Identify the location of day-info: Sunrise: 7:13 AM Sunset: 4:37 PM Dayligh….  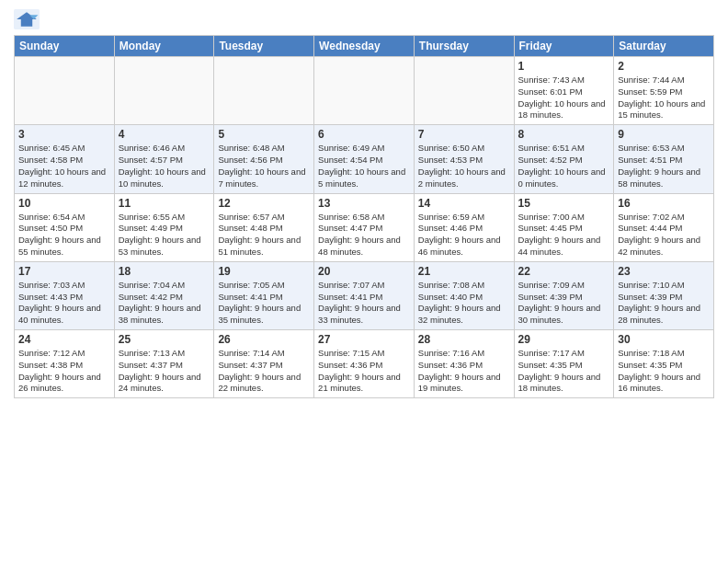
(165, 372).